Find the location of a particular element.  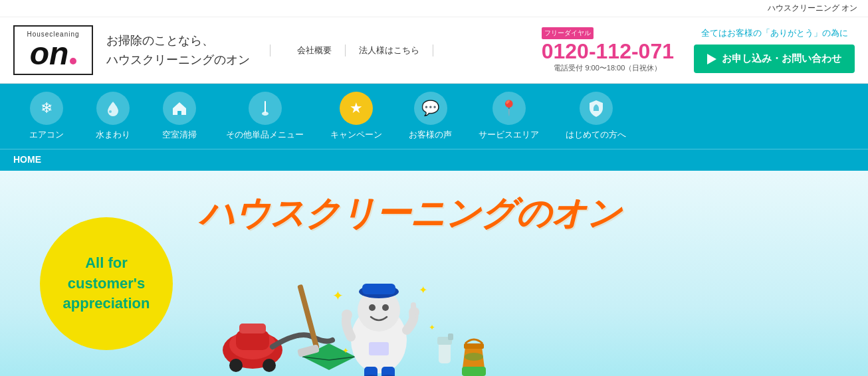

logo-main-text: on is located at coordinates (49, 54).